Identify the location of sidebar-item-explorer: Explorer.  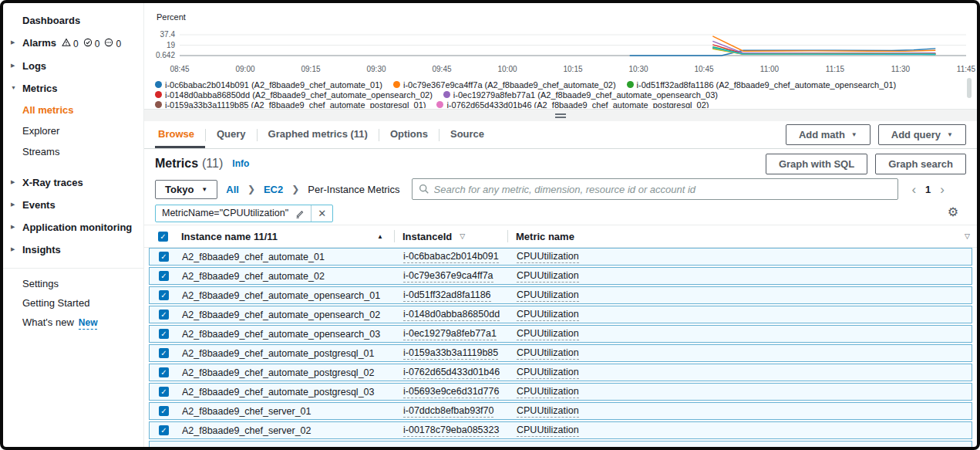
(73, 131).